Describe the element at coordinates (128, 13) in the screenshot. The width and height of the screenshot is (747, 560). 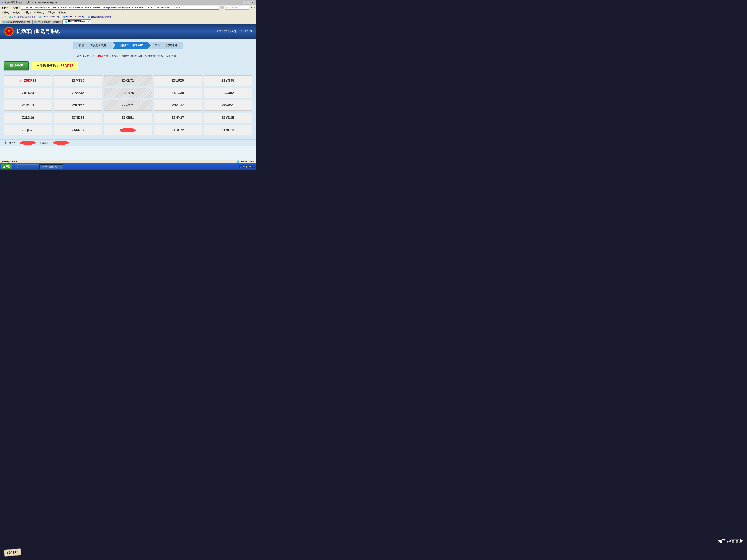
I see `menu-bar: 文件(F) 编辑(E) 查看(V) 收藏夹(A) 工具(T) 帮助(H)` at that location.